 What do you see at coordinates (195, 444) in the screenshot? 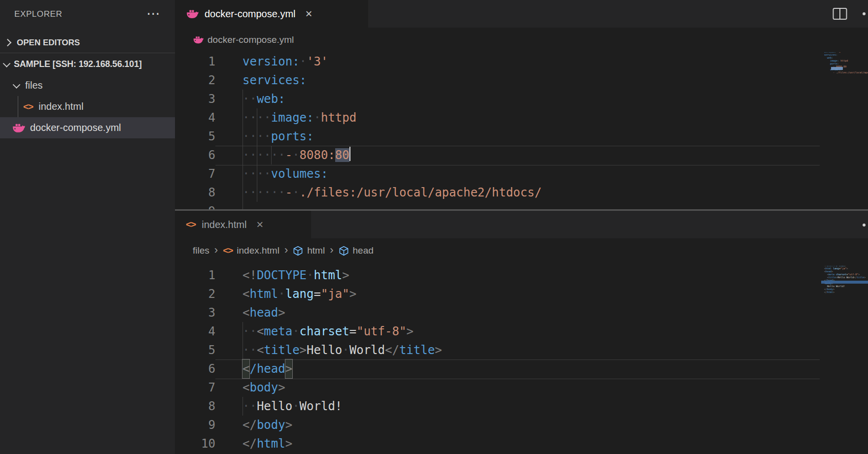
I see `line-number: 10` at bounding box center [195, 444].